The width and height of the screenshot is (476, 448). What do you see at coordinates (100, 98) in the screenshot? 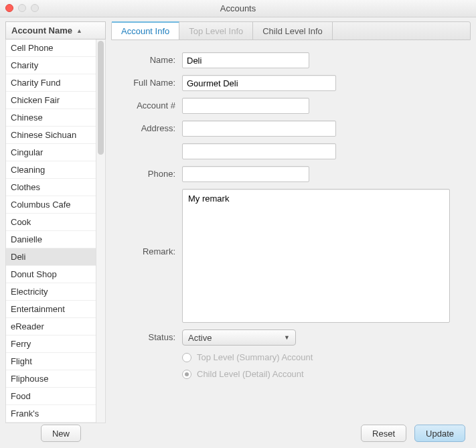
I see `scrollbar-thumb` at bounding box center [100, 98].